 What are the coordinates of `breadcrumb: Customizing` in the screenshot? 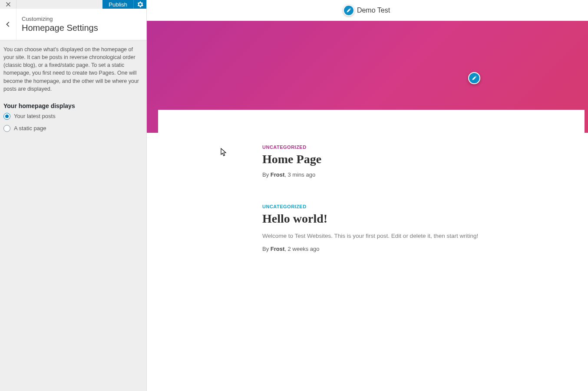 It's located at (60, 19).